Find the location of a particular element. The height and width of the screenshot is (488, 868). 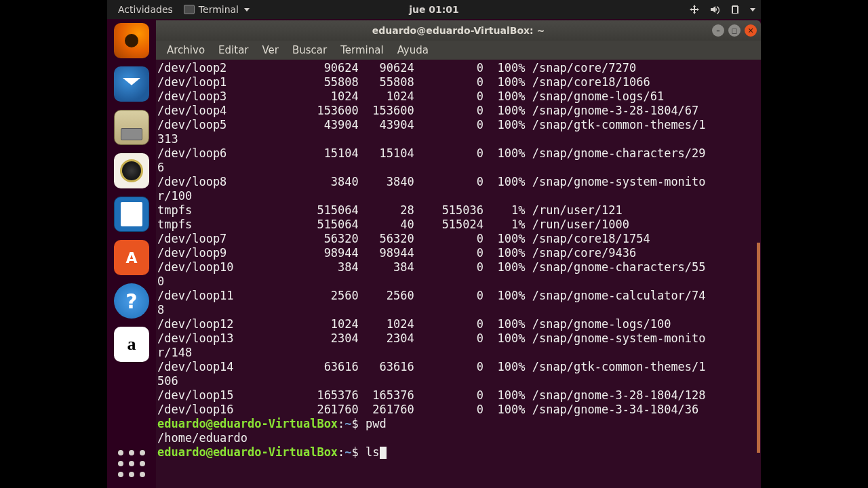

window-controls: – ◻ ✕ is located at coordinates (734, 30).